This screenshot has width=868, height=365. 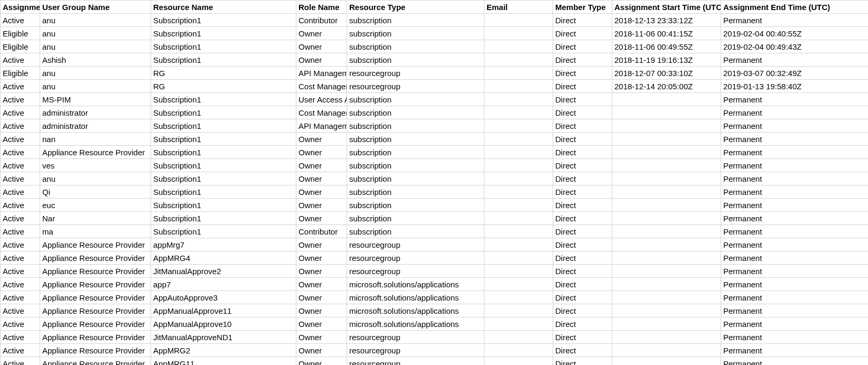 I want to click on table-row: ActiveAppliance Resource ProviderAppMRG2…, so click(x=434, y=351).